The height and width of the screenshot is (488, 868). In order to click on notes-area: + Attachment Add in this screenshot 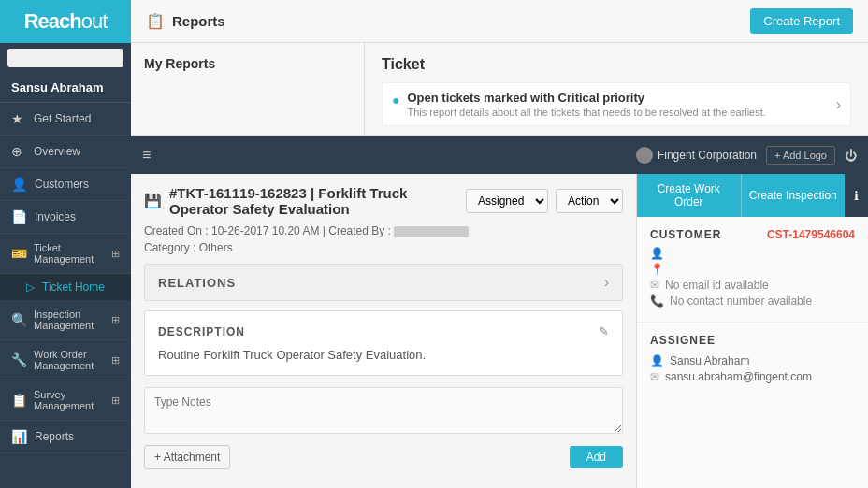, I will do `click(383, 428)`.